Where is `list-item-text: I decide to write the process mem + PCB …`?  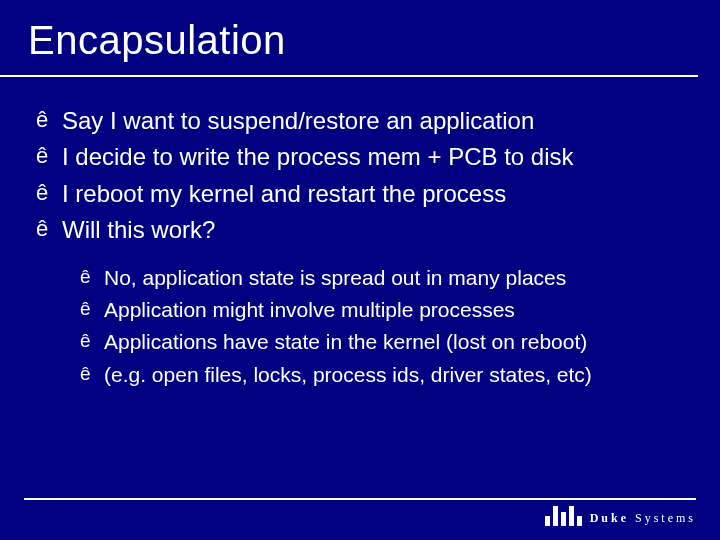 list-item-text: I decide to write the process mem + PCB … is located at coordinates (318, 157).